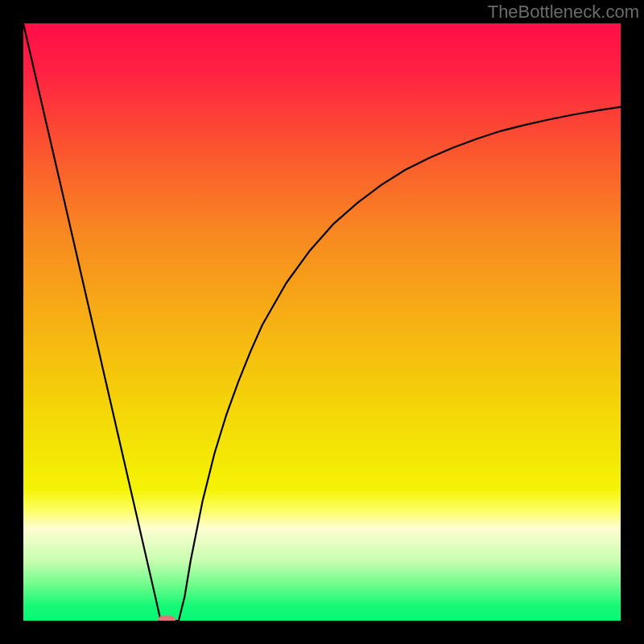 Image resolution: width=644 pixels, height=644 pixels. What do you see at coordinates (564, 12) in the screenshot?
I see `watermark-label: TheBottleneck.com` at bounding box center [564, 12].